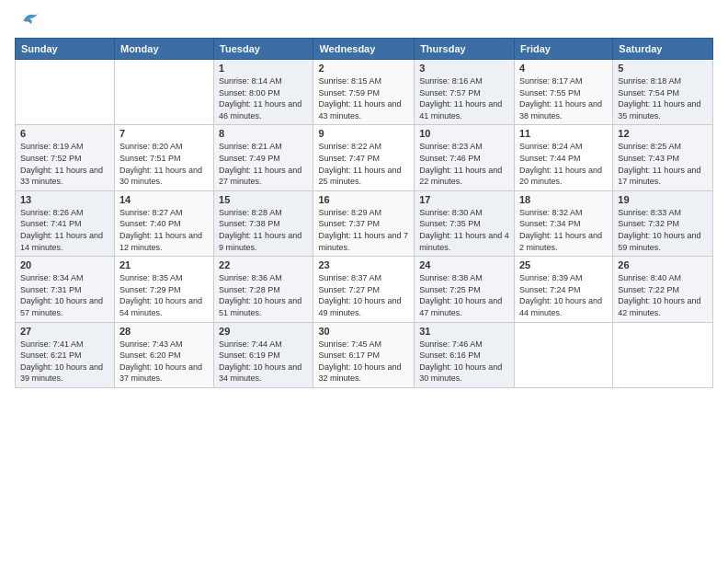 This screenshot has height=563, width=728. What do you see at coordinates (364, 289) in the screenshot?
I see `calendar-day-cell: 23Sunrise: 8:37 AM Sunset: 7:27 PM Dayli…` at bounding box center [364, 289].